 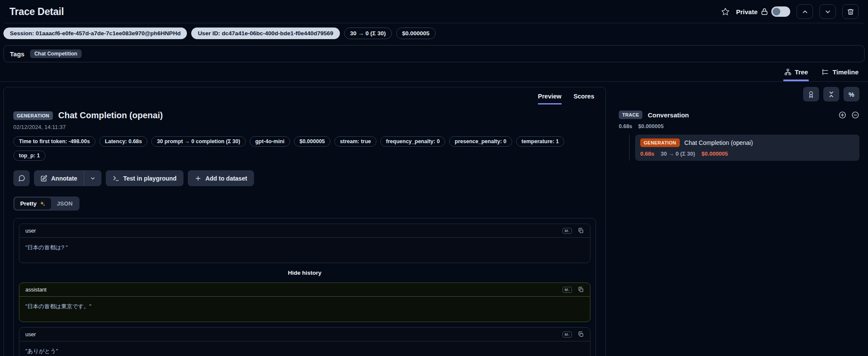 I want to click on trace-title: Conversation, so click(x=668, y=115).